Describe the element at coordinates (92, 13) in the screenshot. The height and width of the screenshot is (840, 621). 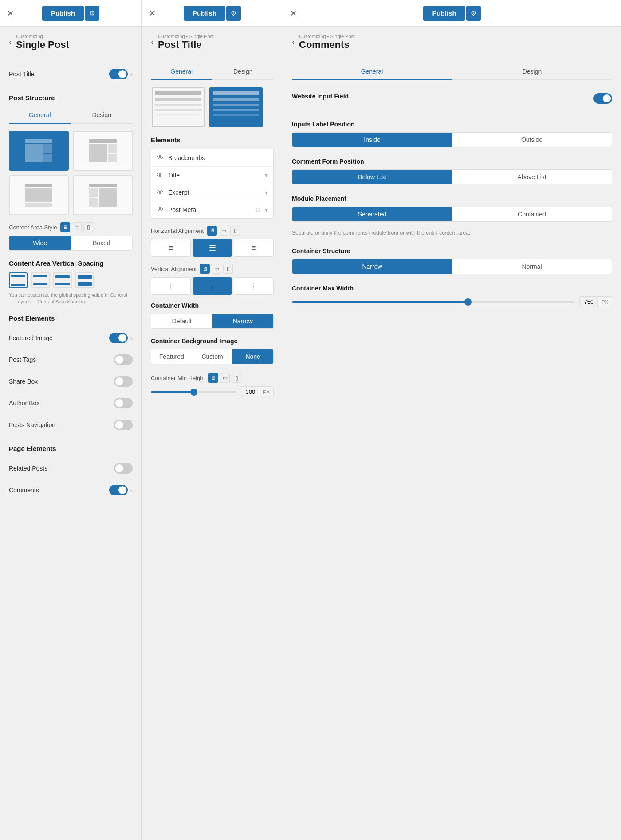
I see `gear-button-1: ⚙` at that location.